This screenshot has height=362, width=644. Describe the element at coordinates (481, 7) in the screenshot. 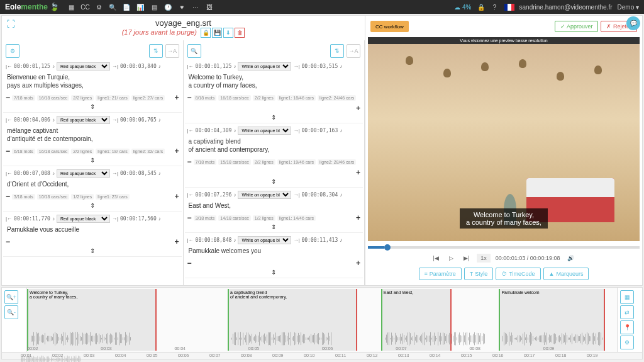

I see `lock-icon: 🔒` at that location.